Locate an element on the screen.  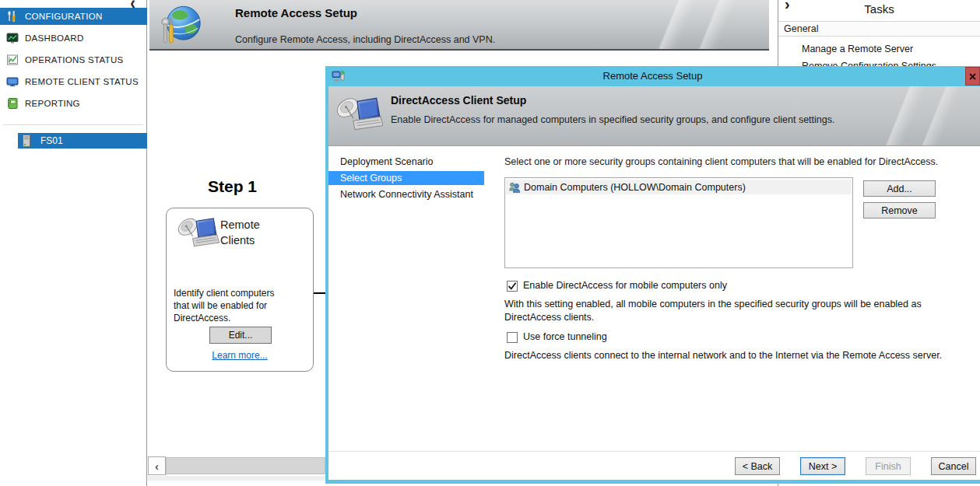
remote-clients-card: Remote Clients Identify client computers… is located at coordinates (240, 289).